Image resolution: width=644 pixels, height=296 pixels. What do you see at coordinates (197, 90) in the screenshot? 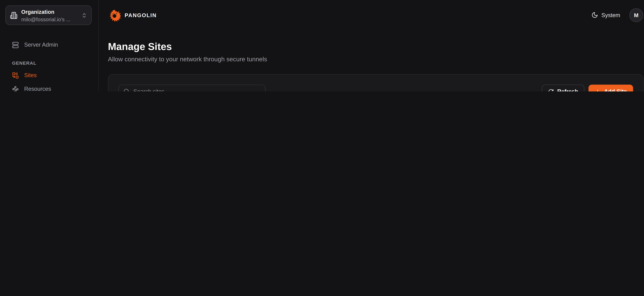
I see `search-input` at bounding box center [197, 90].